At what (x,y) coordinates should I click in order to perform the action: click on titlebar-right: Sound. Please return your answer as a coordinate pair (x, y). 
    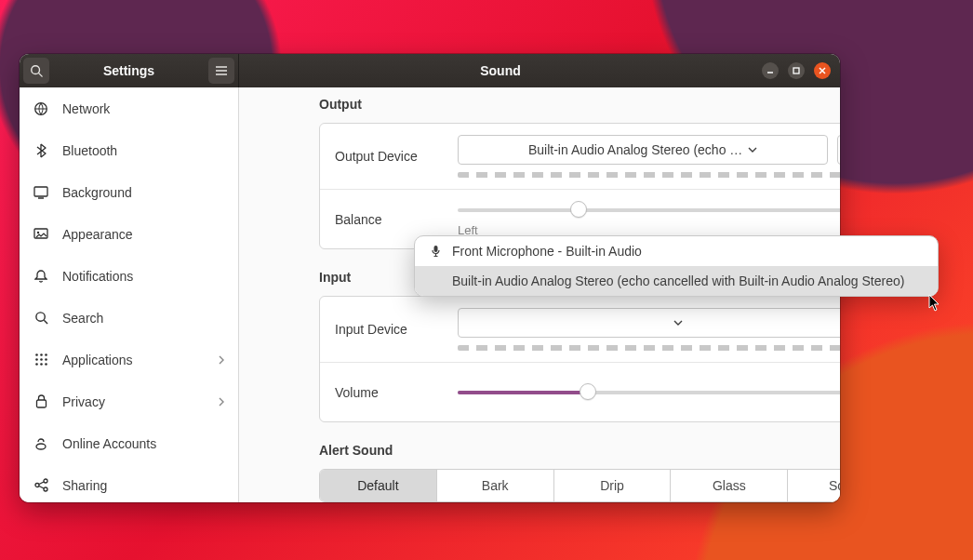
    Looking at the image, I should click on (540, 71).